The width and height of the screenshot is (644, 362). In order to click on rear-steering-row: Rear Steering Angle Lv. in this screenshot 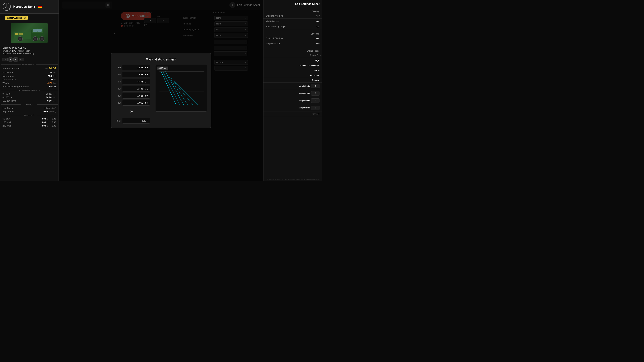, I will do `click(293, 26)`.